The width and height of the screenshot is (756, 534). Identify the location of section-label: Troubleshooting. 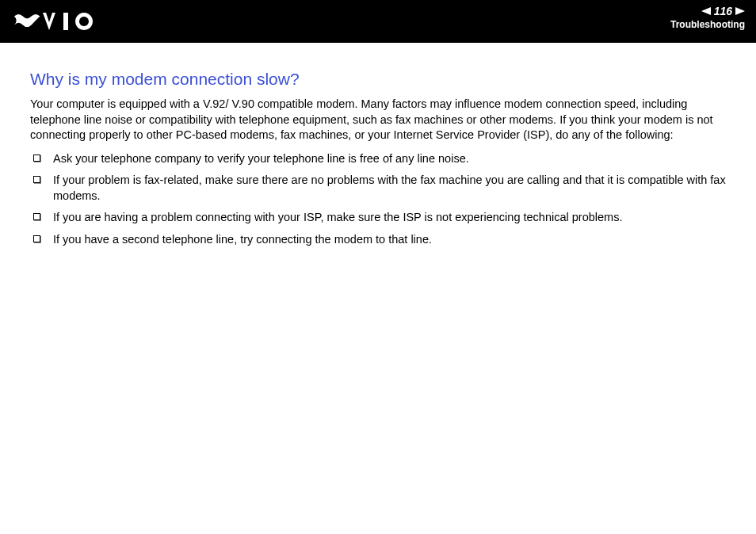
(708, 25).